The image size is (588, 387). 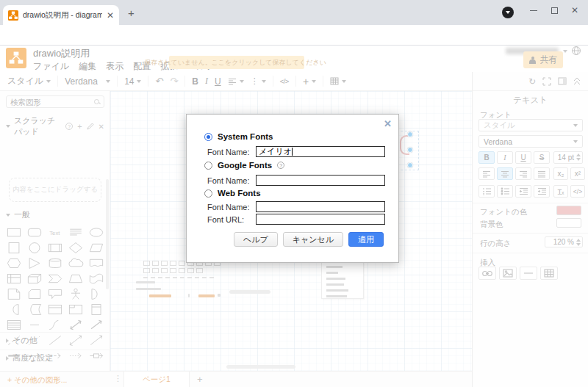 I want to click on google-font-name-input, so click(x=320, y=181).